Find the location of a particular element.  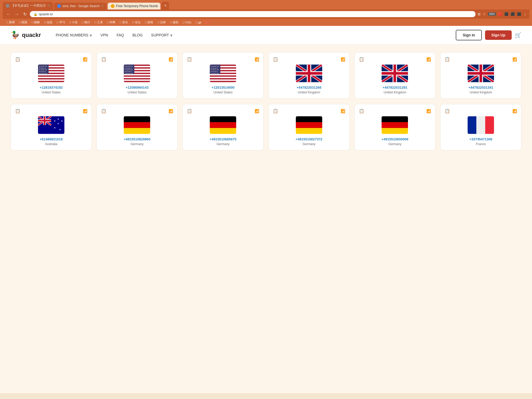

bookmark-item: □ 银行 is located at coordinates (86, 22).